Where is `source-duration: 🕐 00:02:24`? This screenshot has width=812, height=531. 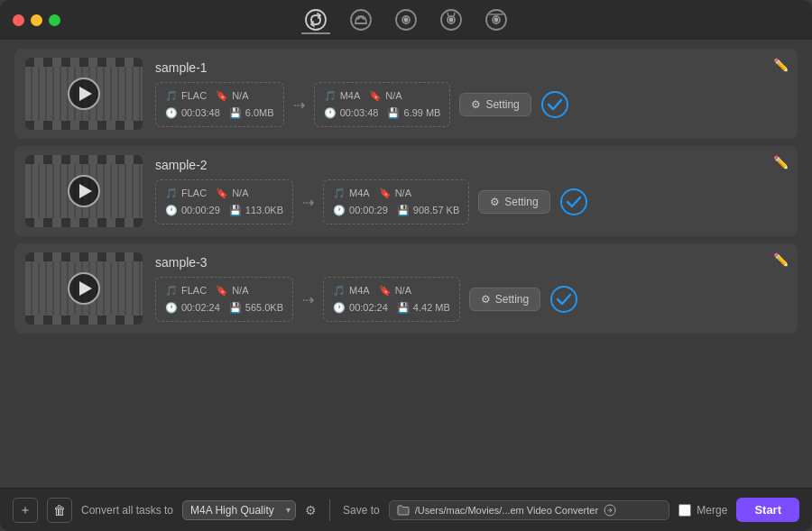 source-duration: 🕐 00:02:24 is located at coordinates (193, 308).